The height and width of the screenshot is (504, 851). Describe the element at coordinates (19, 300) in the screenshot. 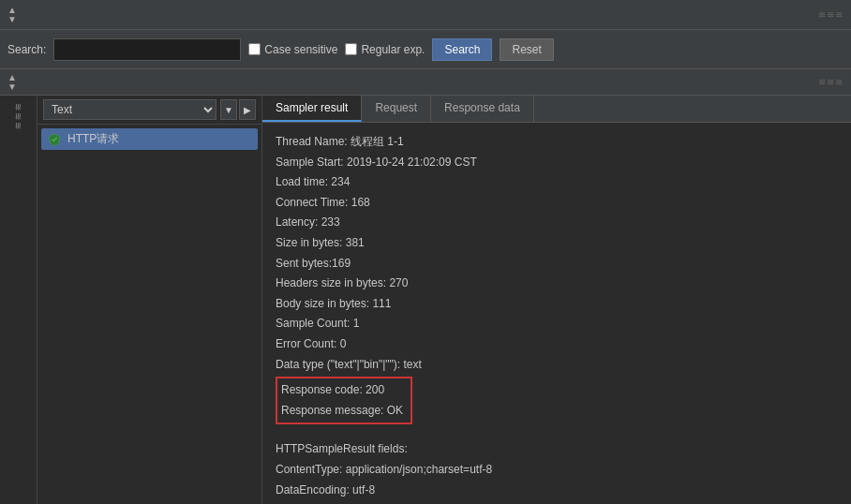

I see `left-sidebar: ≋≋≋` at that location.